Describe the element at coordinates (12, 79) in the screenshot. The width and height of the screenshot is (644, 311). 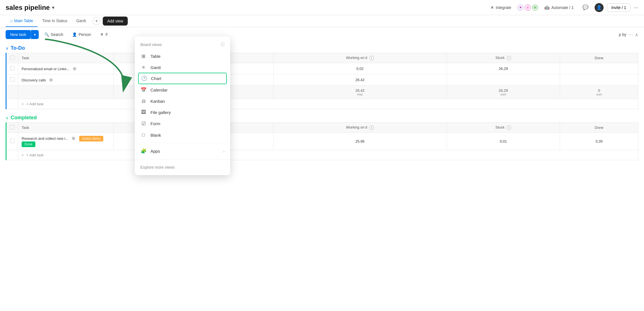
I see `row2-checkbox` at that location.